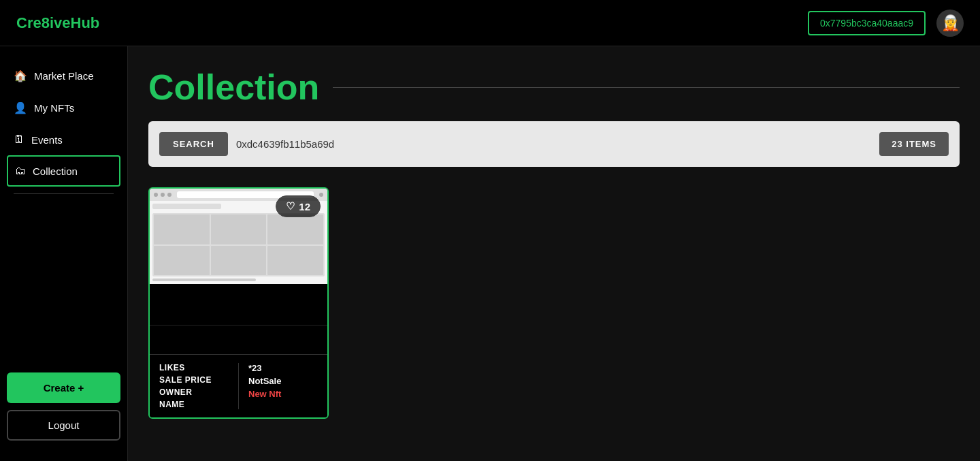  What do you see at coordinates (199, 386) in the screenshot?
I see `nft-info-left: LIKES SALE PRICE OWNER NAME` at bounding box center [199, 386].